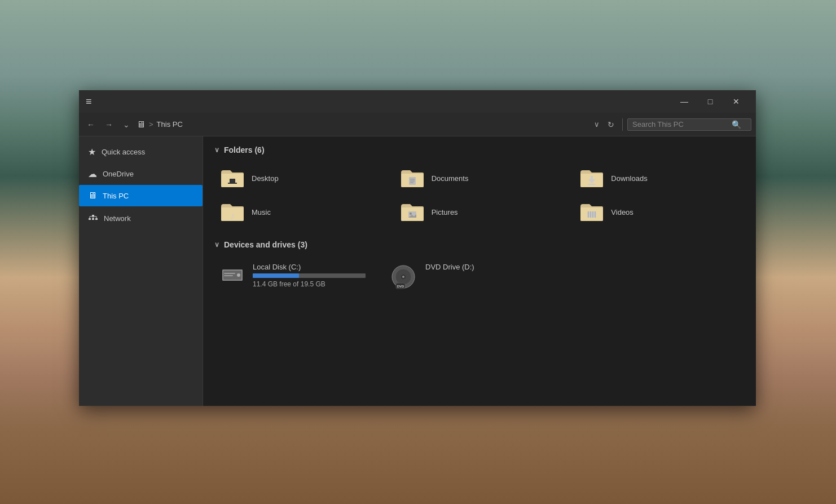  Describe the element at coordinates (479, 195) in the screenshot. I see `folders-grid: Desktop Documents` at that location.